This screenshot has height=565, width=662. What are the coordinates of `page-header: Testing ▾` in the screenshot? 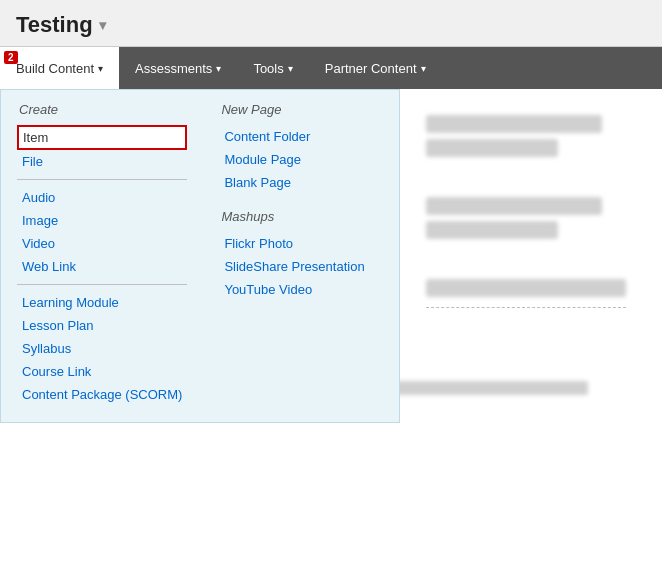 It's located at (331, 24).